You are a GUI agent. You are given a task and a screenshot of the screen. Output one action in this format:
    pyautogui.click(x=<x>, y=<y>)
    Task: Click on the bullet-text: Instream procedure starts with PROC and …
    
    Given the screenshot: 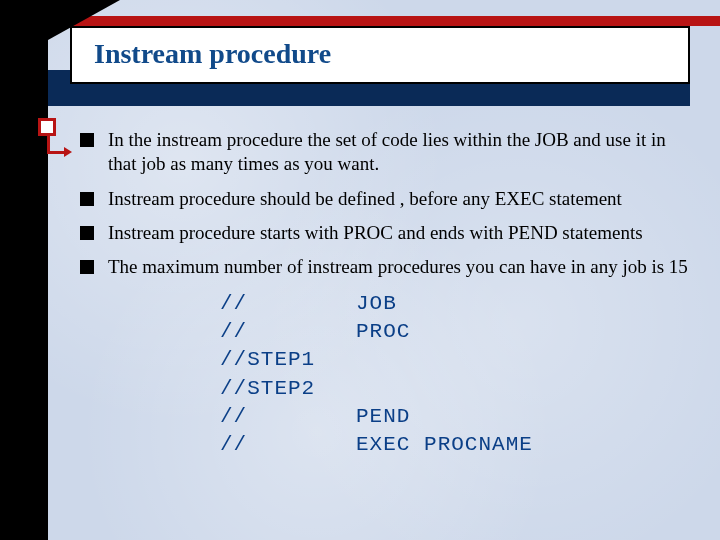 What is the action you would take?
    pyautogui.click(x=376, y=233)
    